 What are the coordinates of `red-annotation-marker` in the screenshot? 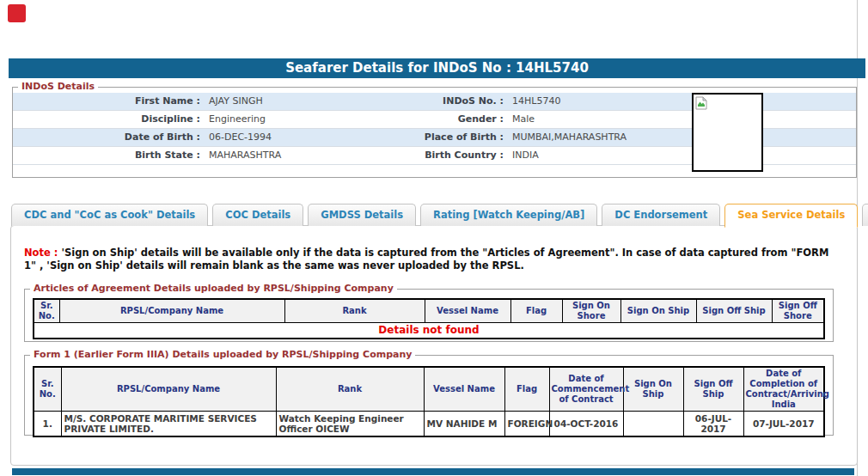 It's located at (17, 14).